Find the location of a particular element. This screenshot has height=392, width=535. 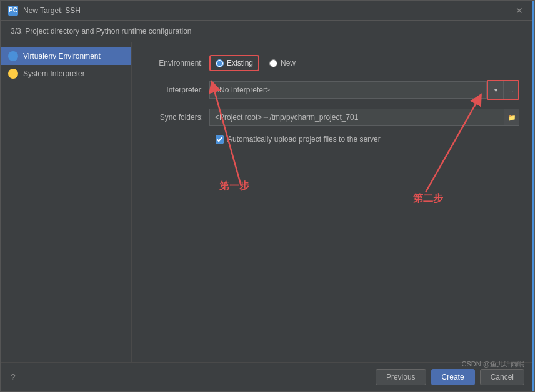

environment-radio-group: Existing New is located at coordinates (252, 63).